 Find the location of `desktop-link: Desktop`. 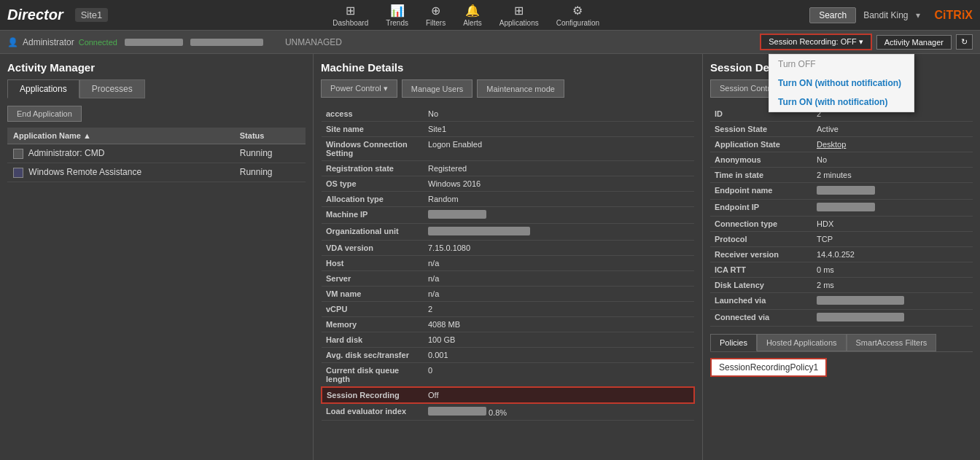

desktop-link: Desktop is located at coordinates (831, 144).